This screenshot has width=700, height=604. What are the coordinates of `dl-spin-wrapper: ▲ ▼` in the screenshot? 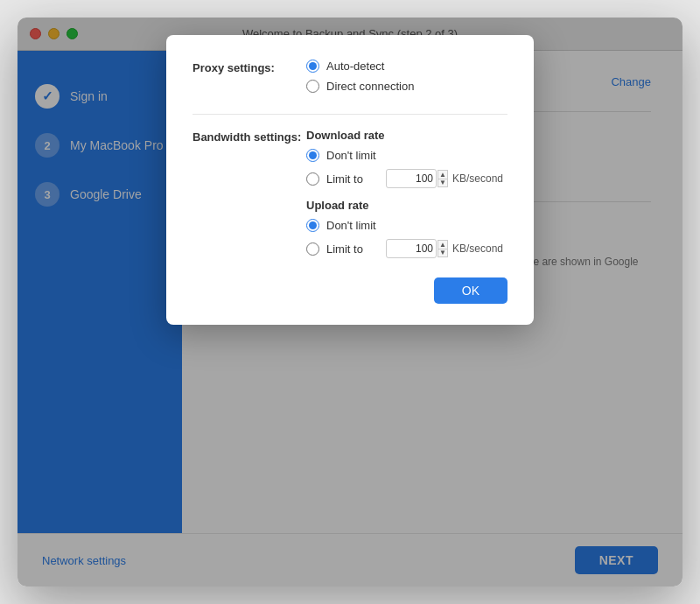 It's located at (413, 179).